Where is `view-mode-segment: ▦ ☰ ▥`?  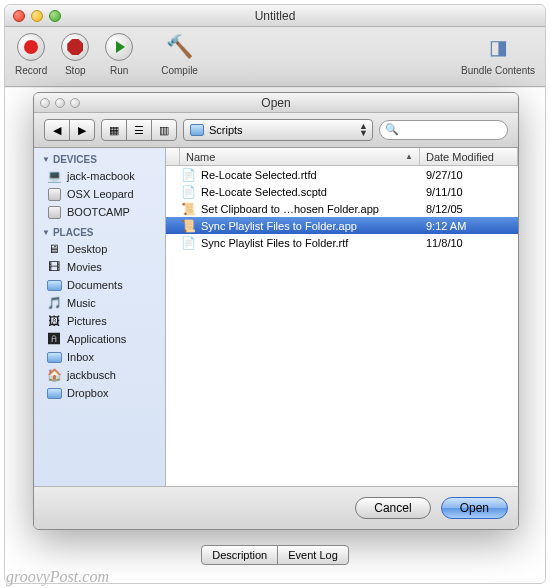 view-mode-segment: ▦ ☰ ▥ is located at coordinates (139, 130).